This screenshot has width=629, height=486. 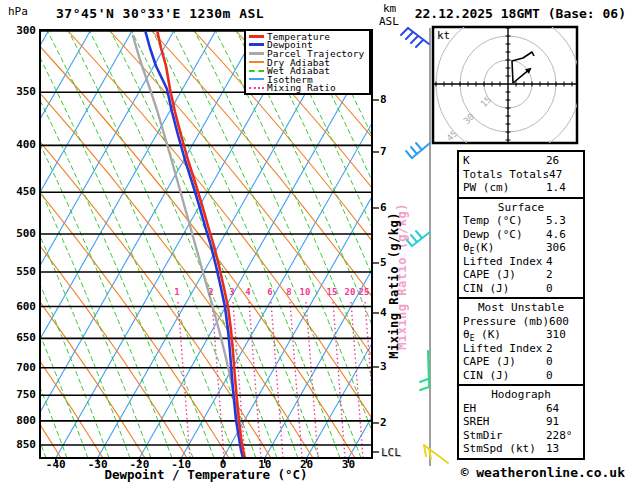 What do you see at coordinates (521, 308) in the screenshot?
I see `table-section-header: Most Unstable` at bounding box center [521, 308].